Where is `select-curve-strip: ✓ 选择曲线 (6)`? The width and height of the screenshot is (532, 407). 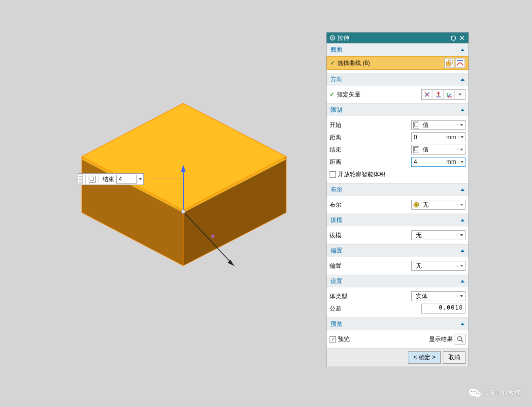
select-curve-strip: ✓ 选择曲线 (6) is located at coordinates (398, 63).